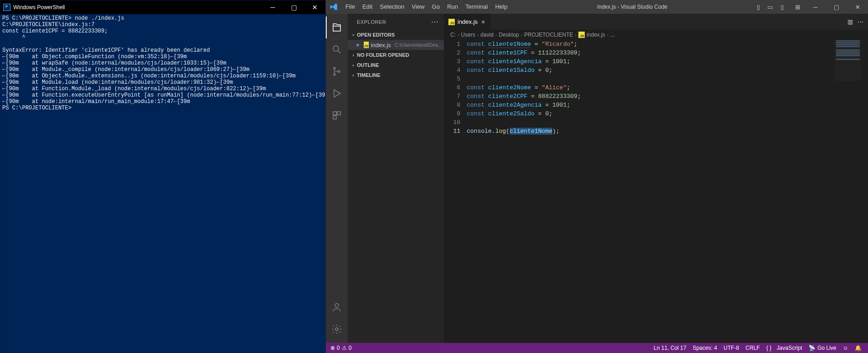 The height and width of the screenshot is (353, 868). I want to click on menu-run: Run, so click(453, 7).